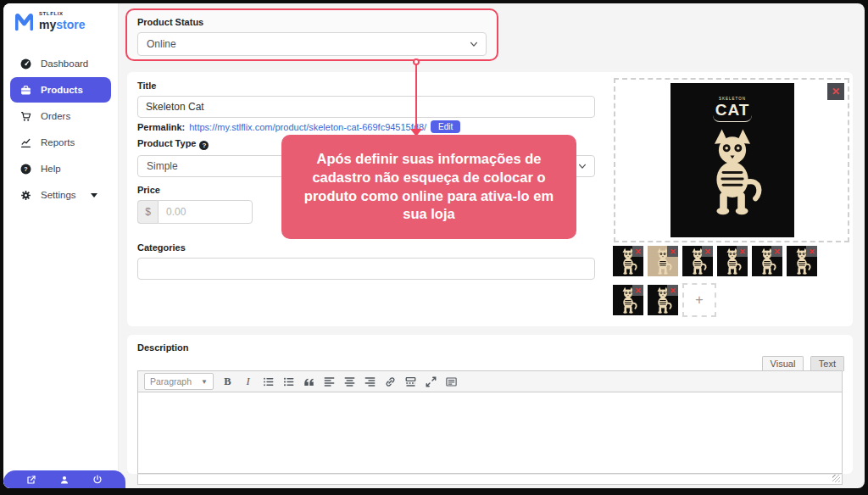  I want to click on settings-icon, so click(25, 195).